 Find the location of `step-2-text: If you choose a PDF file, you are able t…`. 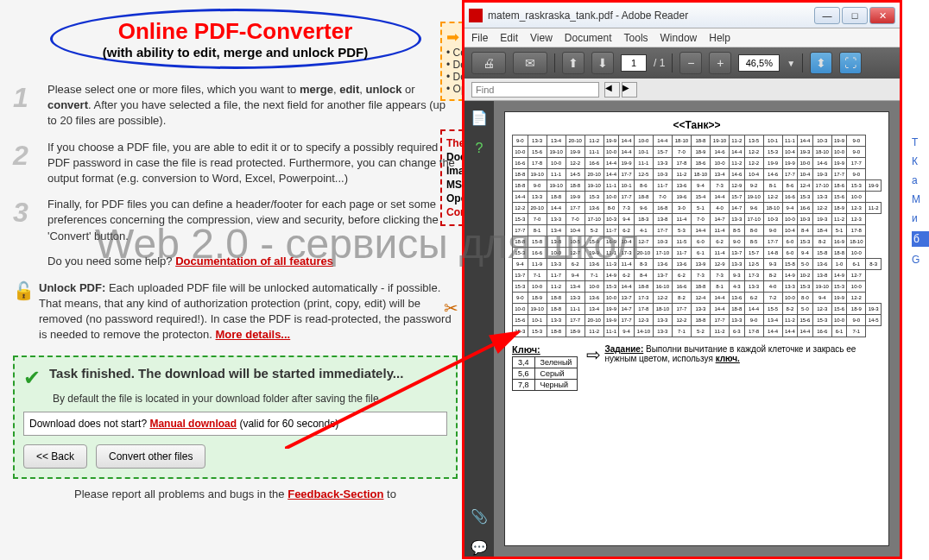

step-2-text: If you choose a PDF file, you are able t… is located at coordinates (252, 164).